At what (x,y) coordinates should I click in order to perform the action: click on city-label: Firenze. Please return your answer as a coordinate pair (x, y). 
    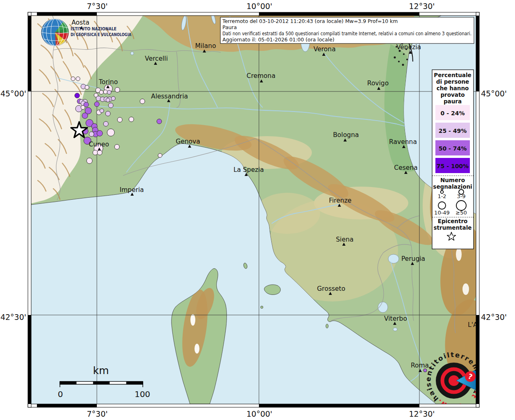
    Looking at the image, I should click on (340, 201).